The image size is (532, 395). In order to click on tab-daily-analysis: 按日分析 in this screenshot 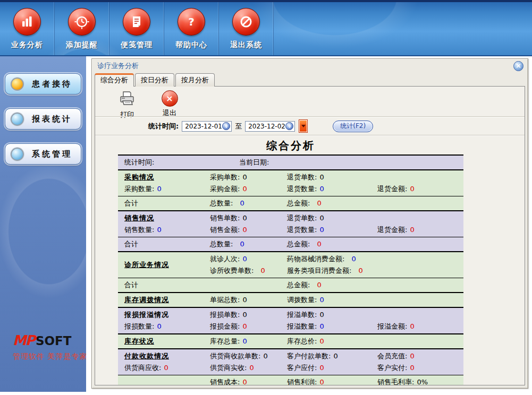, I will do `click(155, 80)`.